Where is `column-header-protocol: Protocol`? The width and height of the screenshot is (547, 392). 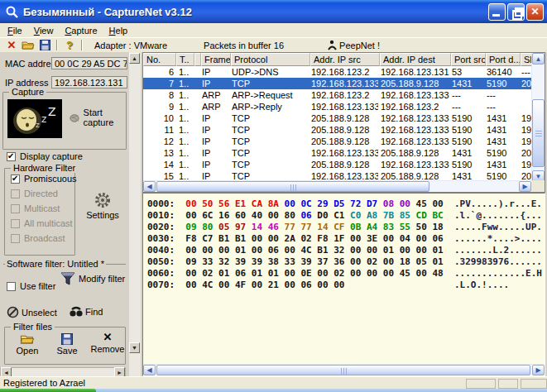
column-header-protocol: Protocol is located at coordinates (271, 60).